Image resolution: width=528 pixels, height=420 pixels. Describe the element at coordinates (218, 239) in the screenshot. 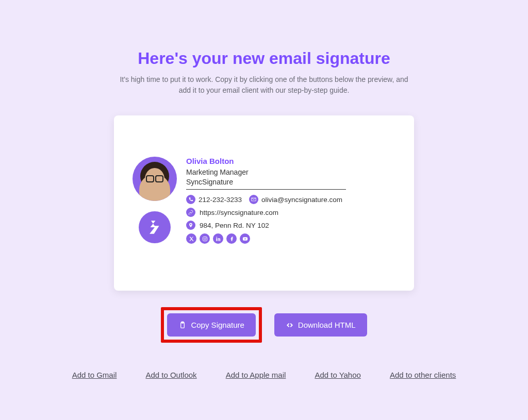

I see `linkedin-icon` at that location.